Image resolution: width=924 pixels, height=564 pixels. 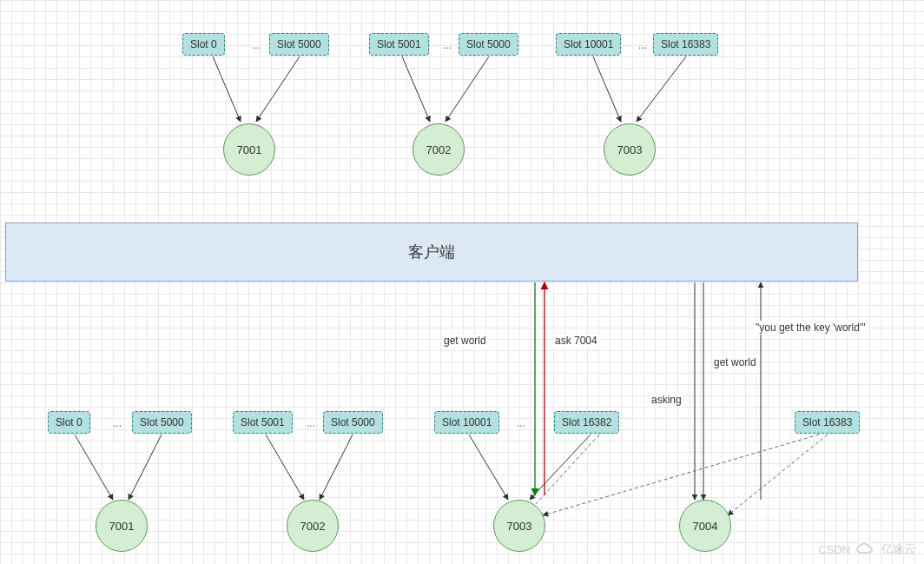 What do you see at coordinates (834, 549) in the screenshot?
I see `watermark-csdn: CSDN` at bounding box center [834, 549].